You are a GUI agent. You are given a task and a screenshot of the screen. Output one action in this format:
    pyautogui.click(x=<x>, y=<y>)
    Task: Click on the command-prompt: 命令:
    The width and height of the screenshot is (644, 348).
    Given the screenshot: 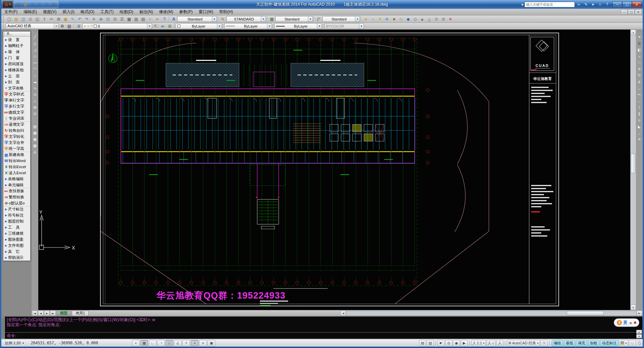 What is the action you would take?
    pyautogui.click(x=324, y=336)
    